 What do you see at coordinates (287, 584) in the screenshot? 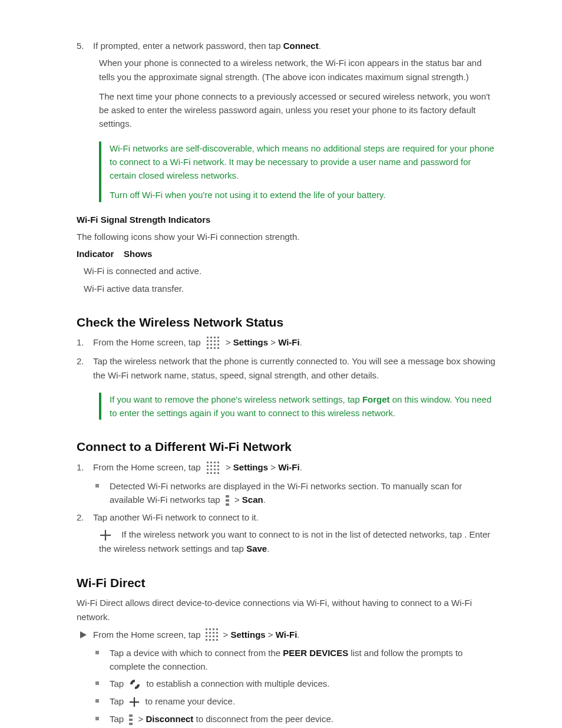
I see `section-wifi-direct: Wi-Fi Direct` at bounding box center [287, 584].